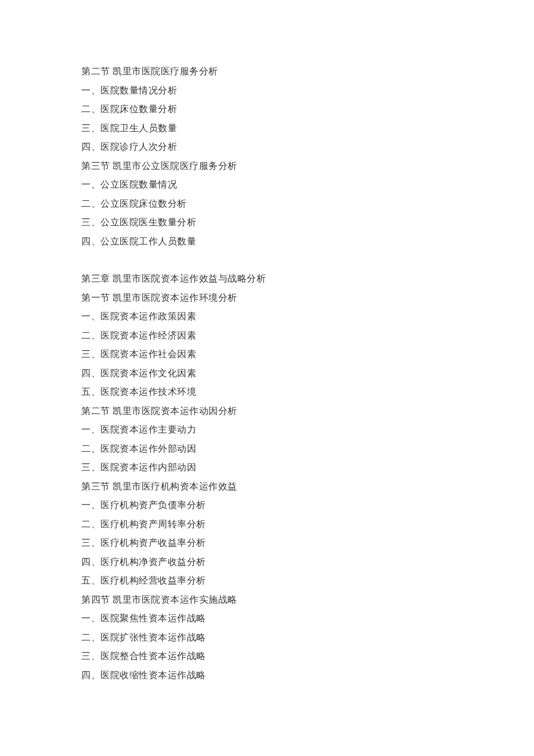 The image size is (534, 756). Describe the element at coordinates (267, 543) in the screenshot. I see `toc-line: 三、医疗机构资产收益率分析` at that location.